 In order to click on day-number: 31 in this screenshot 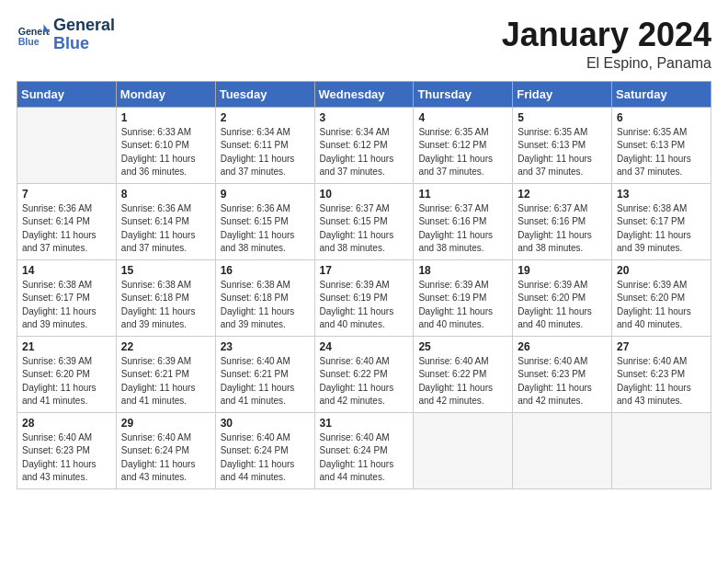, I will do `click(364, 423)`.